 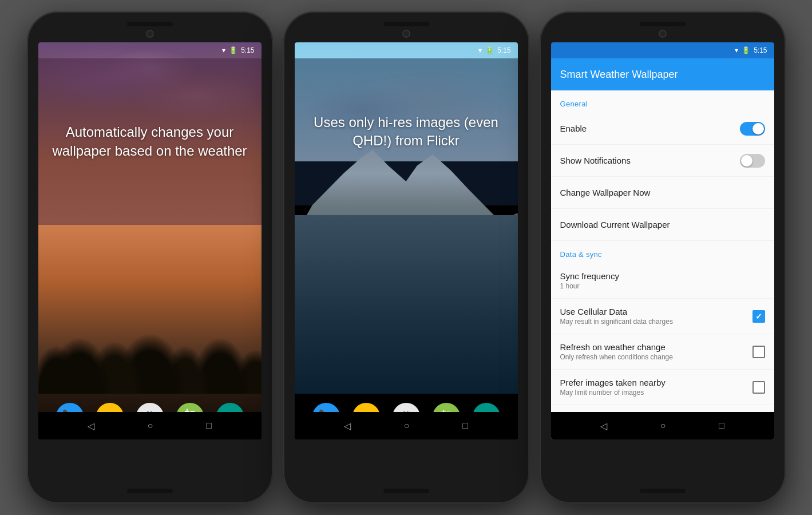 What do you see at coordinates (504, 50) in the screenshot?
I see `time-2: 5:15` at bounding box center [504, 50].